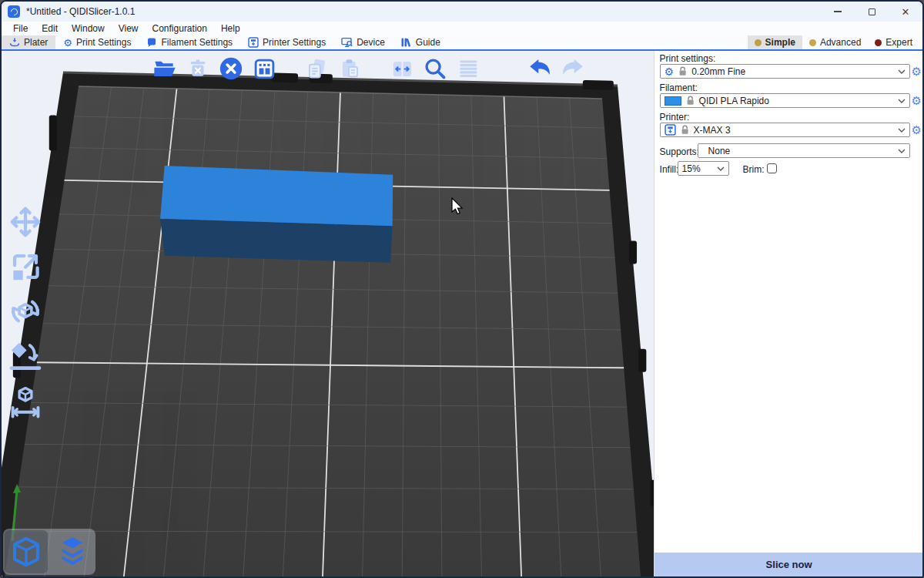 The image size is (924, 578). What do you see at coordinates (781, 42) in the screenshot?
I see `mode-label: Simple` at bounding box center [781, 42].